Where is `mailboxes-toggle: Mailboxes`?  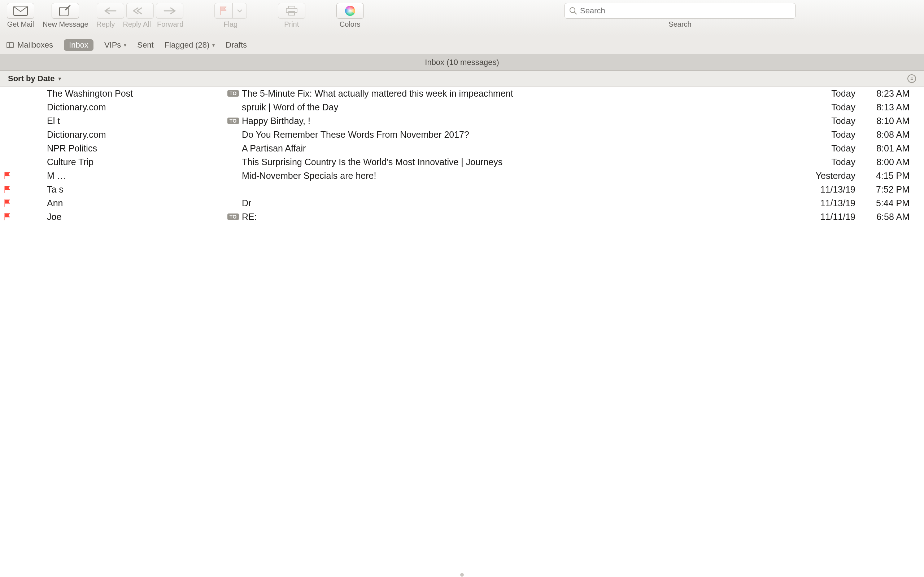
mailboxes-toggle: Mailboxes is located at coordinates (30, 45).